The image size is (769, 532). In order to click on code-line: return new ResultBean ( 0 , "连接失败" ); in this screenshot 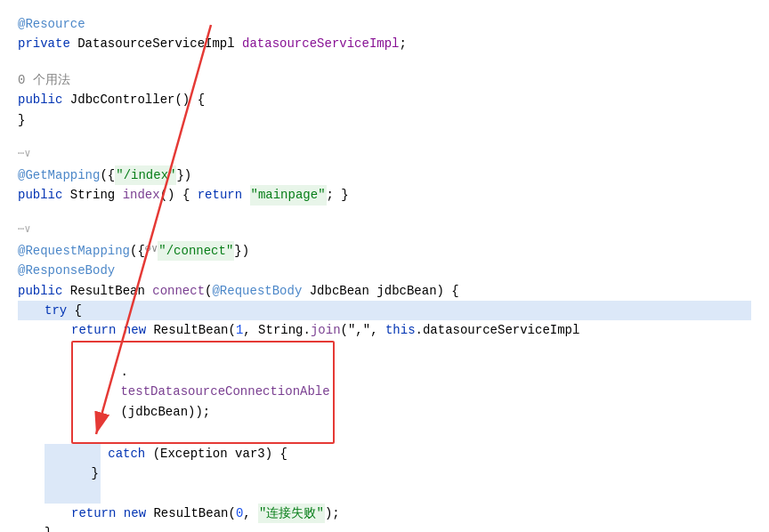, I will do `click(384, 513)`.